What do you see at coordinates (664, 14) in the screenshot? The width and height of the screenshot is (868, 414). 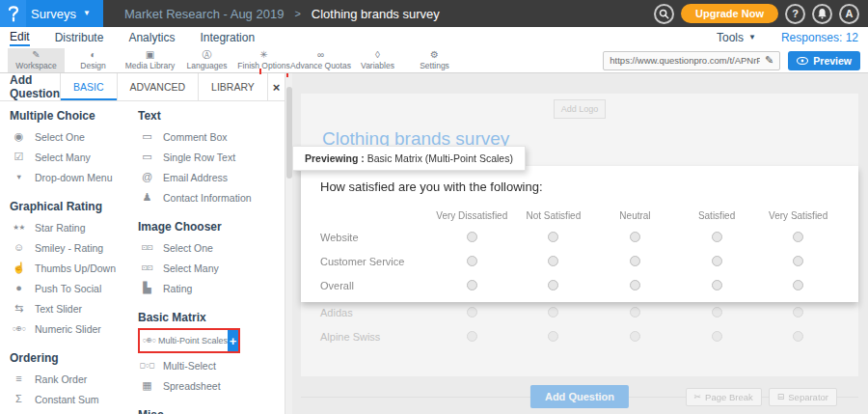 I see `search-button` at bounding box center [664, 14].